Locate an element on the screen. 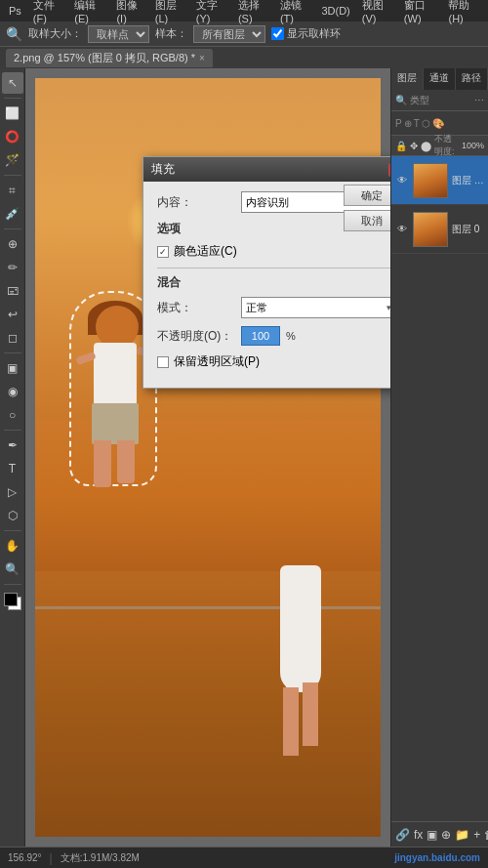 The width and height of the screenshot is (488, 868). new-layer-button: + is located at coordinates (476, 835).